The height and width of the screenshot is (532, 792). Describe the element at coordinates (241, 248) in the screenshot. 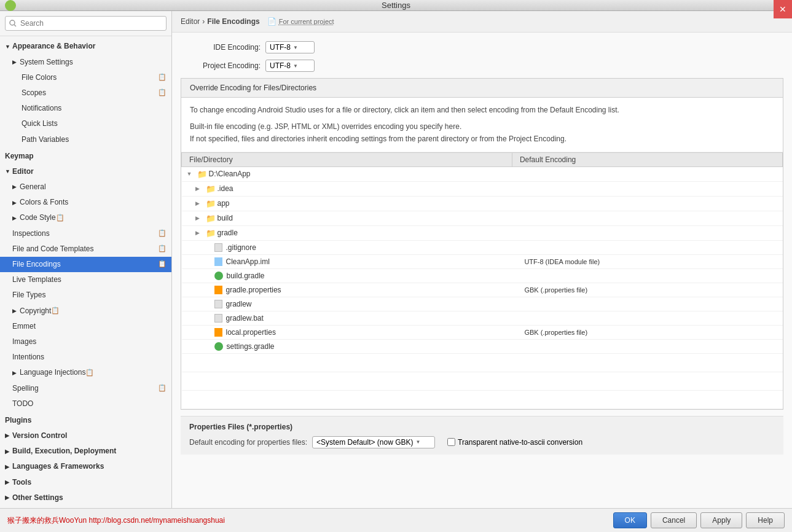

I see `file-name: .gitignore` at that location.